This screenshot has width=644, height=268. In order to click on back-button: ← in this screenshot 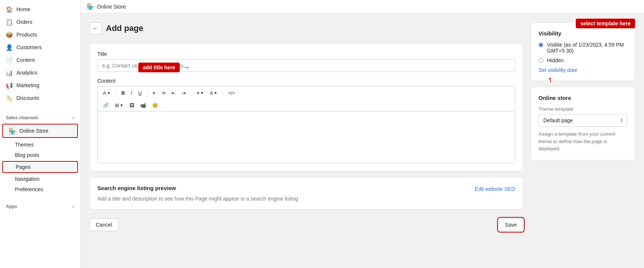, I will do `click(95, 28)`.